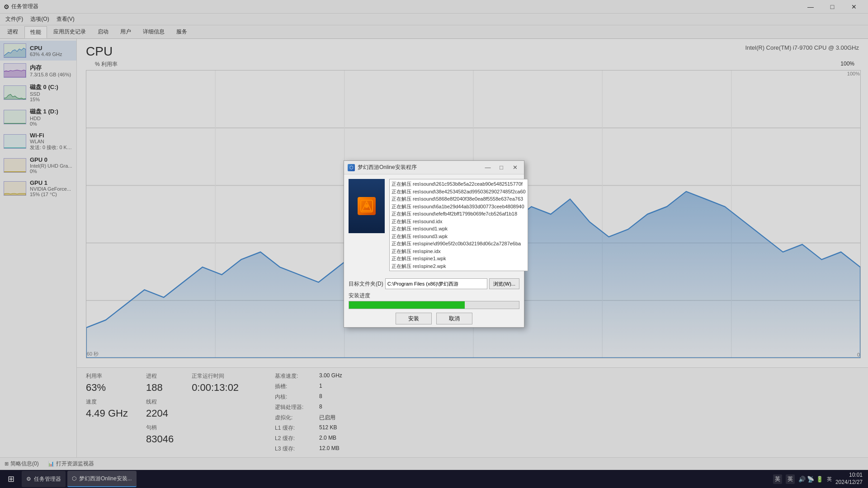 The height and width of the screenshot is (488, 868). I want to click on dialog-log: 正在解压 res\sound\261c953b8e5a22ceab90e5482…, so click(458, 225).